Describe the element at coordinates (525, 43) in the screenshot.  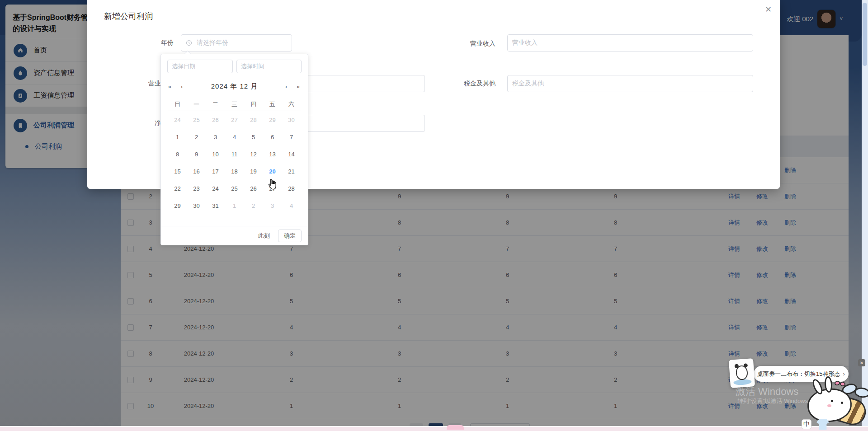
I see `revenue-placeholder: 营业收入` at that location.